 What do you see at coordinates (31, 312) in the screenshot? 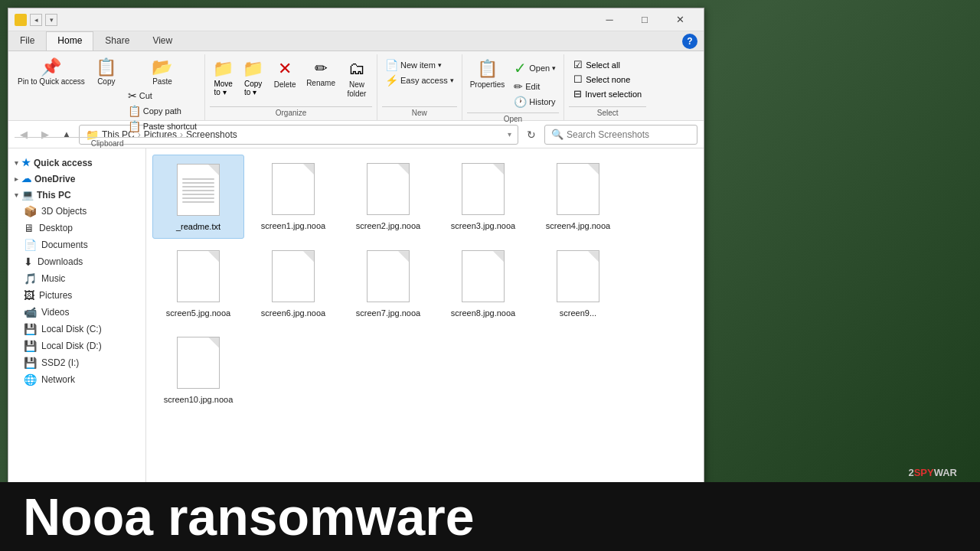
I see `videos-icon: 📹` at bounding box center [31, 312].